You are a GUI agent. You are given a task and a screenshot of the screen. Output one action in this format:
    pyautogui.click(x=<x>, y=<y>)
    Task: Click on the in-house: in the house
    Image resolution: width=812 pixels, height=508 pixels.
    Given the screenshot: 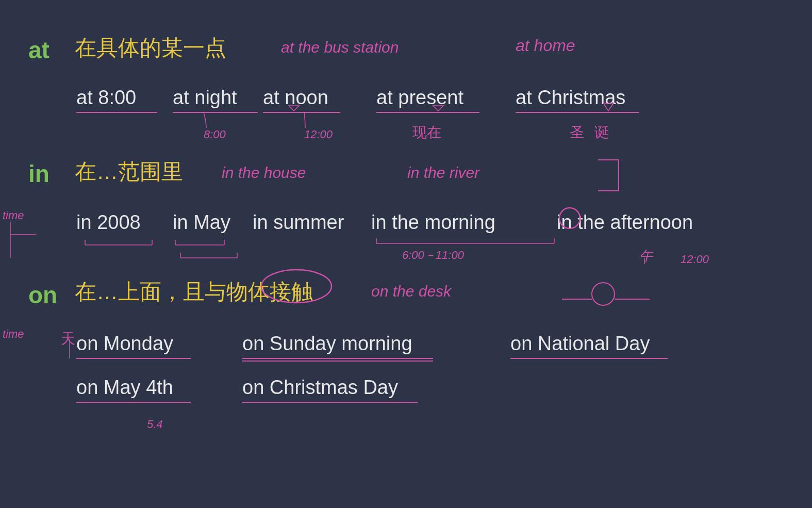 What is the action you would take?
    pyautogui.click(x=264, y=173)
    